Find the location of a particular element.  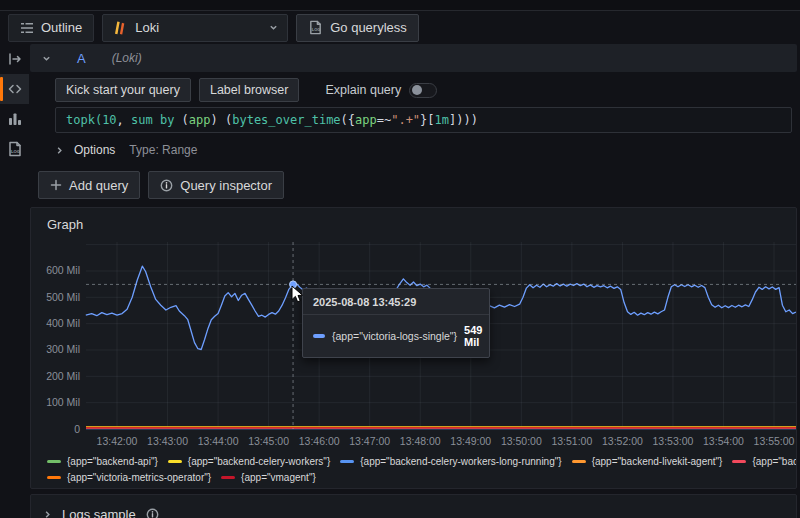

toggle-knob is located at coordinates (417, 90).